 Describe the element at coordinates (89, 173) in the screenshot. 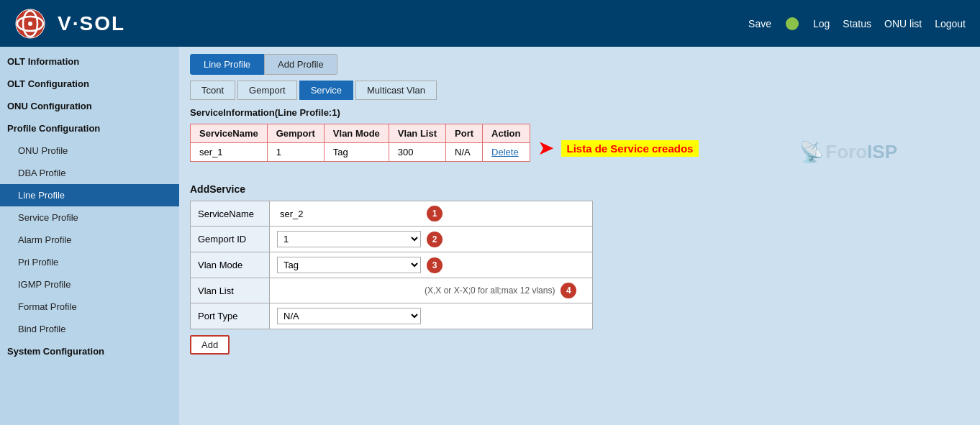

I see `sidebar-item-dba-profile: DBA Profile` at that location.